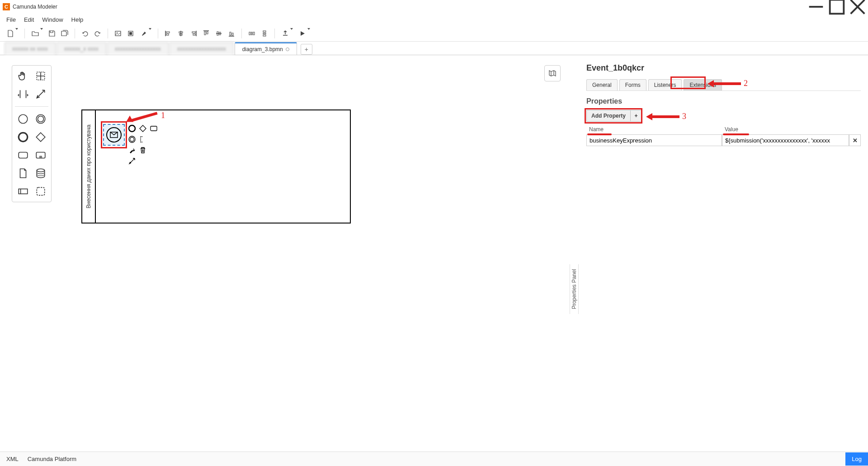  Describe the element at coordinates (855, 140) in the screenshot. I see `delete-property-button: ✕` at that location.